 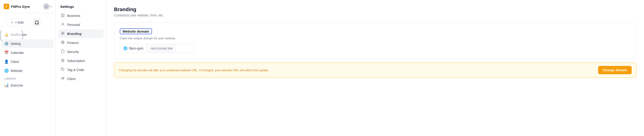 I want to click on settings-title: Settings, so click(x=81, y=6).